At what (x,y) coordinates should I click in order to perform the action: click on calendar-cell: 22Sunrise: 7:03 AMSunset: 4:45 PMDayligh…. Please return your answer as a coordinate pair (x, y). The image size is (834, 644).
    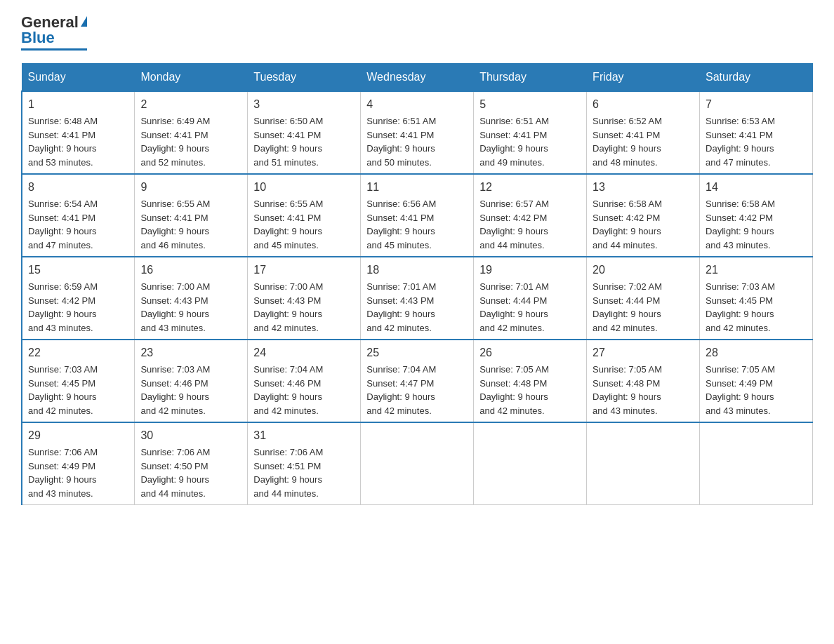
    Looking at the image, I should click on (79, 381).